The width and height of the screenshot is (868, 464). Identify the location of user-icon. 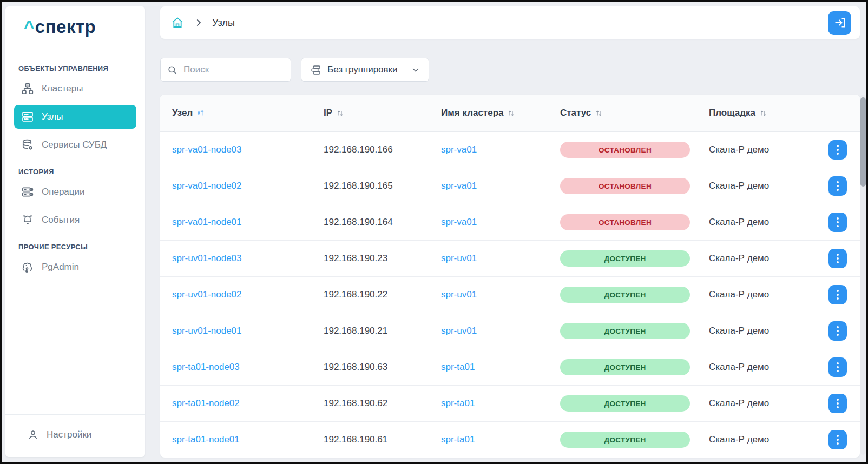
(33, 435).